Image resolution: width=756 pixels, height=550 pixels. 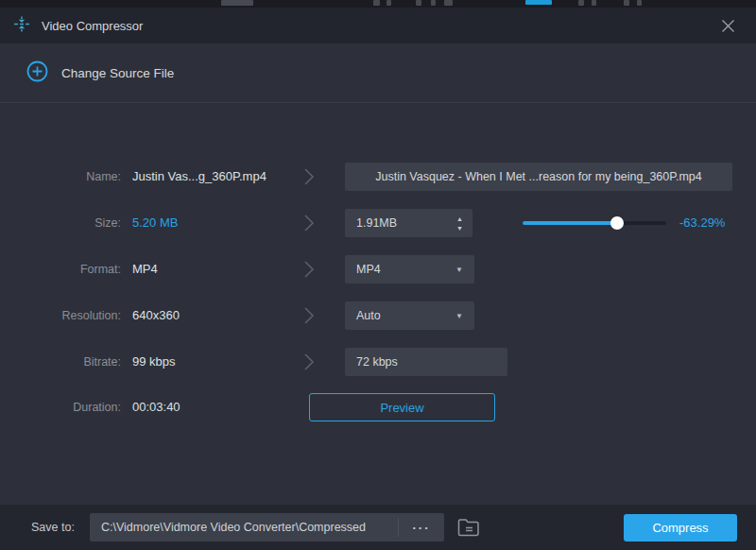 I want to click on bitrate-row: Bitrate: 99 kbps, so click(x=378, y=362).